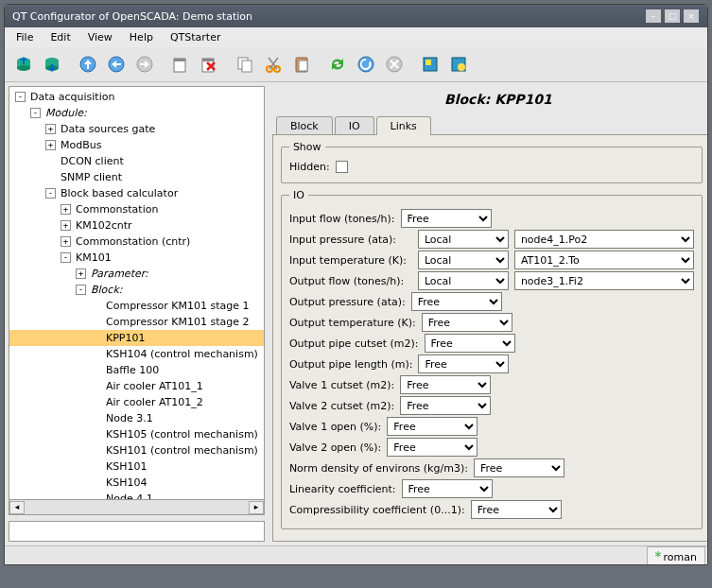 The height and width of the screenshot is (588, 712). What do you see at coordinates (209, 64) in the screenshot?
I see `item-delete-icon` at bounding box center [209, 64].